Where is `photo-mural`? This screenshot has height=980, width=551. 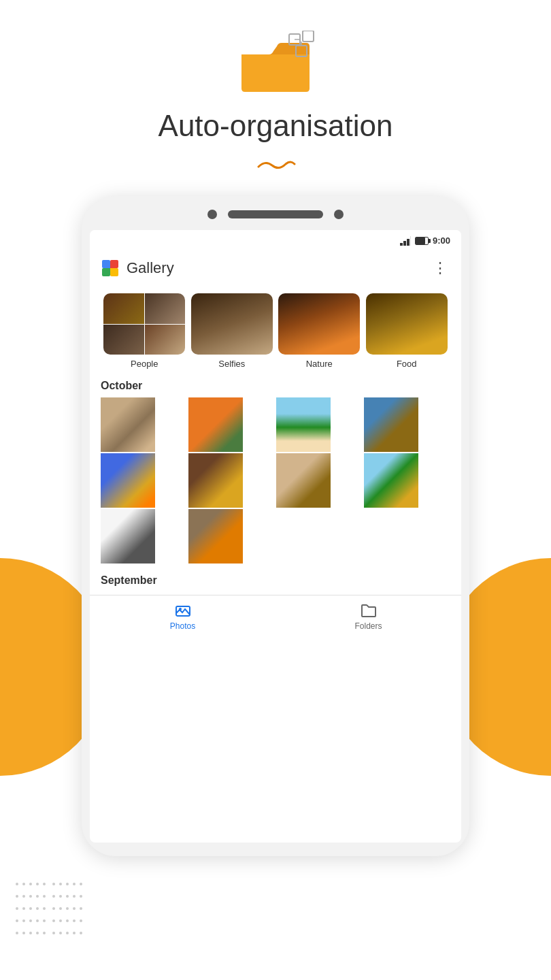 photo-mural is located at coordinates (128, 480).